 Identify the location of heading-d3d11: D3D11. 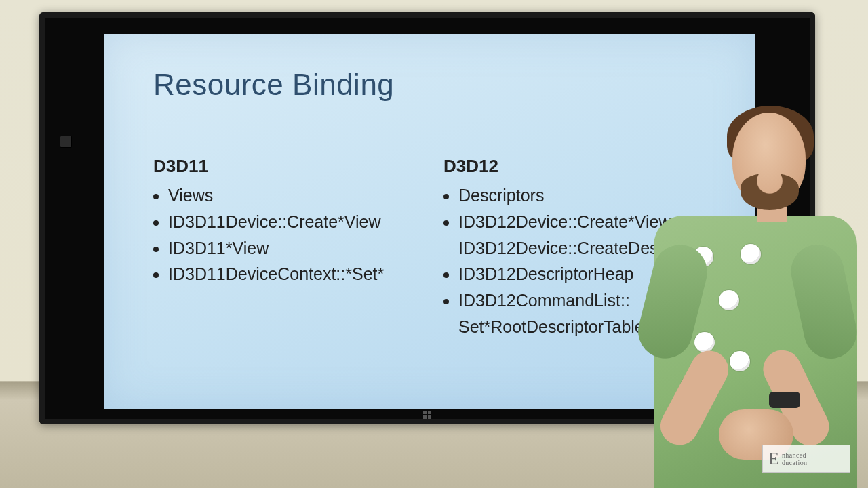
(302, 167).